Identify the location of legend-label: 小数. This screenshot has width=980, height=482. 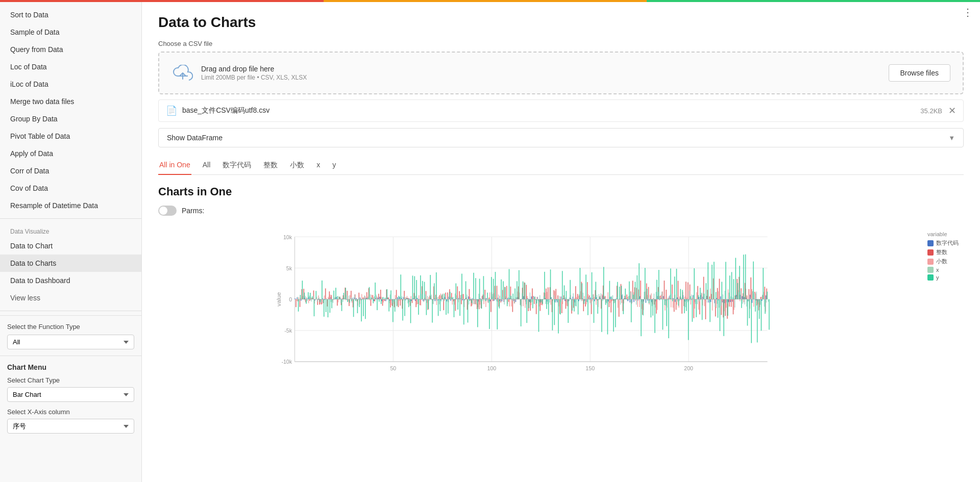
(942, 261).